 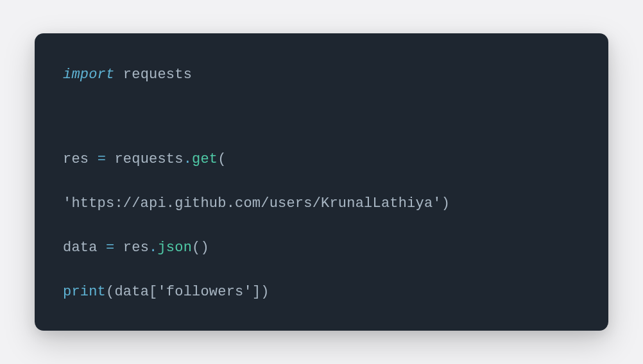 What do you see at coordinates (175, 247) in the screenshot?
I see `method-json: json` at bounding box center [175, 247].